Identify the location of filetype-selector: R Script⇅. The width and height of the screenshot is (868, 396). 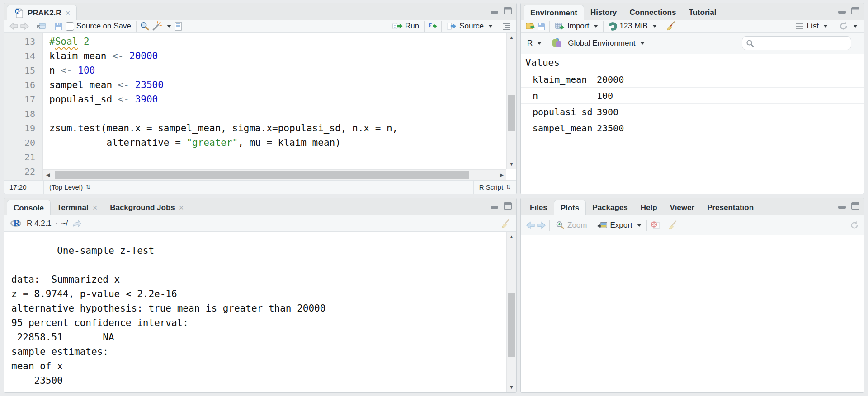
(495, 187).